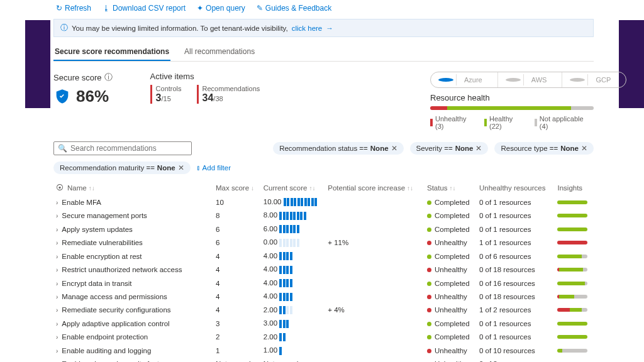  What do you see at coordinates (270, 215) in the screenshot?
I see `row-current-score: 8.00` at bounding box center [270, 215].